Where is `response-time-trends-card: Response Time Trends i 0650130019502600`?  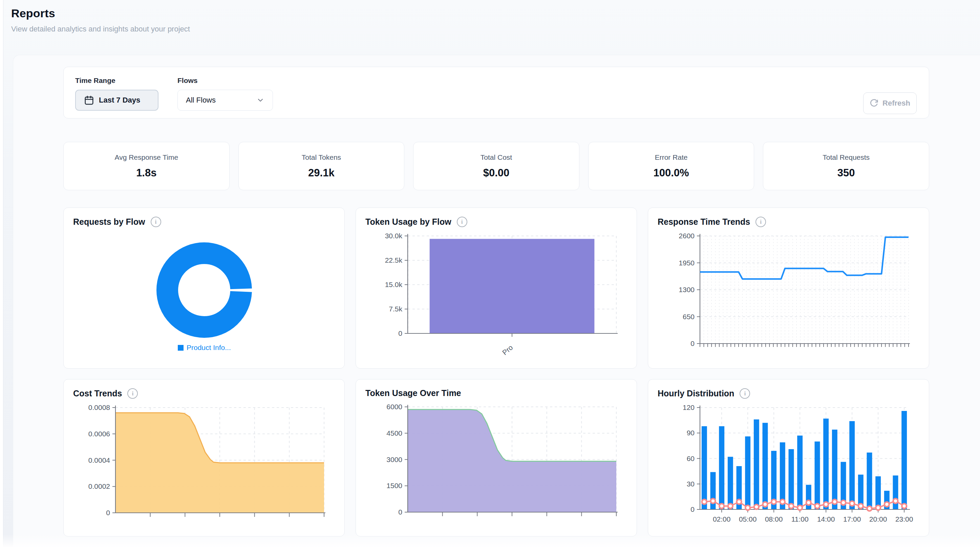
response-time-trends-card: Response Time Trends i 0650130019502600 is located at coordinates (788, 288).